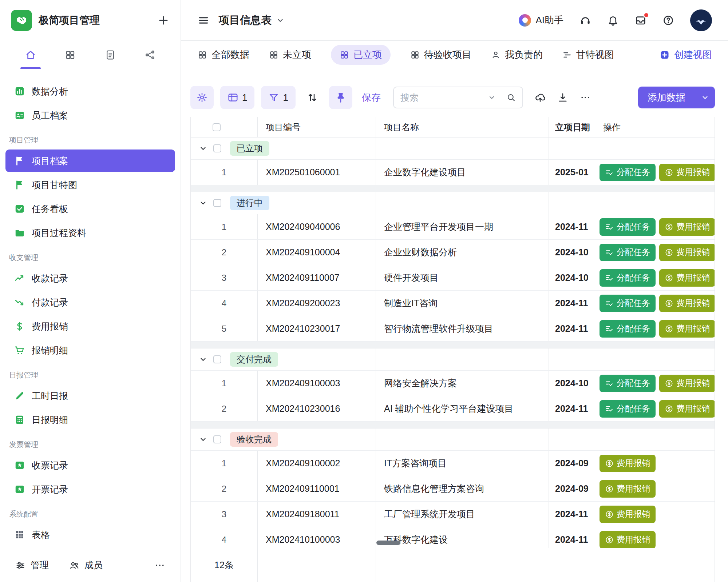  What do you see at coordinates (462, 127) in the screenshot?
I see `column-header-name: 项目名称` at bounding box center [462, 127].